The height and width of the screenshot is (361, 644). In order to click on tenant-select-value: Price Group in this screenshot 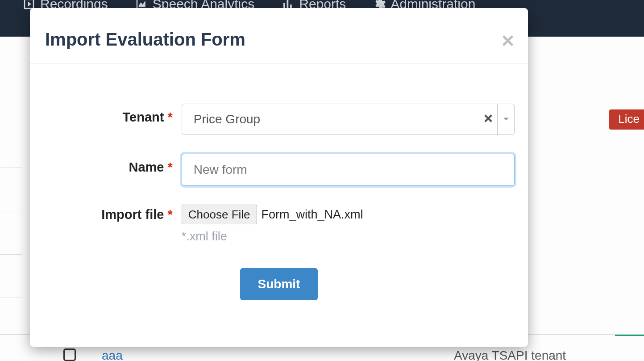, I will do `click(331, 119)`.